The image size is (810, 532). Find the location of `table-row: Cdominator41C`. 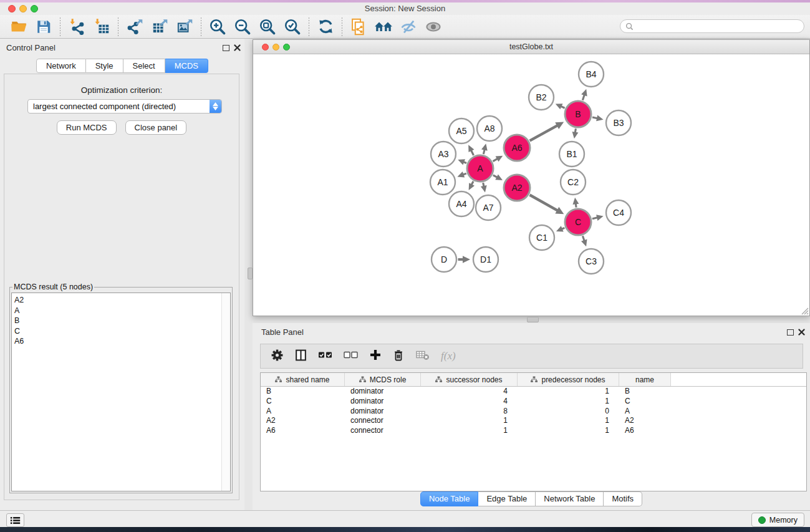

table-row: Cdominator41C is located at coordinates (534, 402).